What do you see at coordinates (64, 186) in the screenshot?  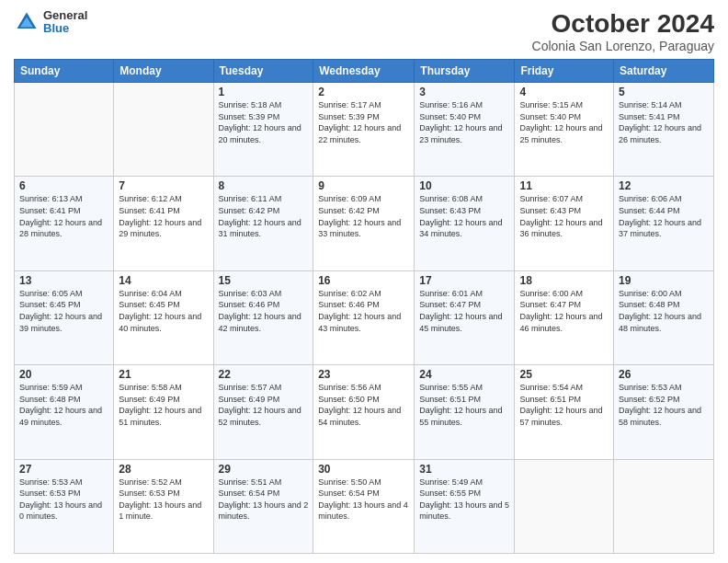 I see `day-number: 6` at bounding box center [64, 186].